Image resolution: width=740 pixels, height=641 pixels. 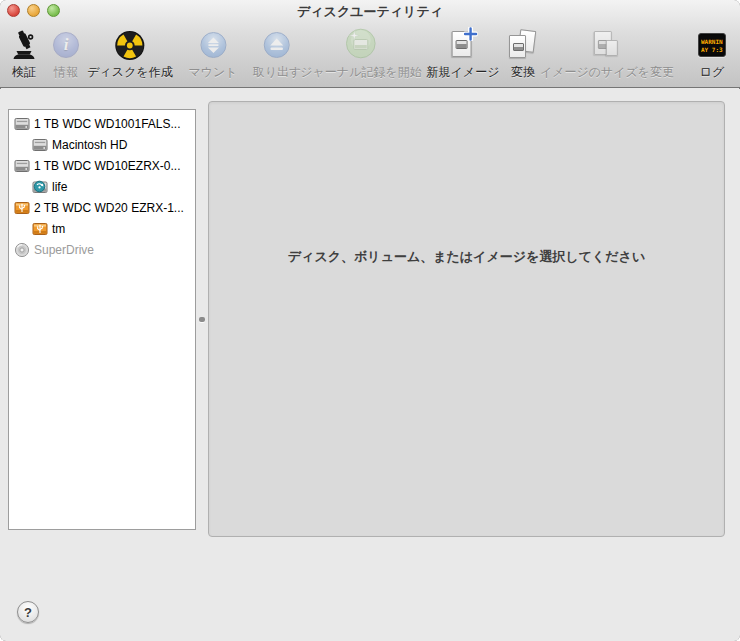 I want to click on sidebar-item-label: tm, so click(x=58, y=229).